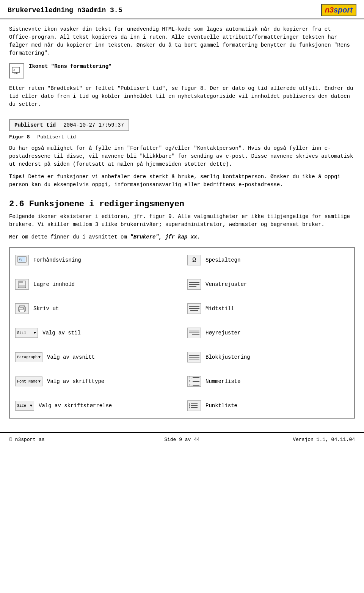 The width and height of the screenshot is (364, 593). I want to click on save-label: Lagre innhold, so click(54, 284).